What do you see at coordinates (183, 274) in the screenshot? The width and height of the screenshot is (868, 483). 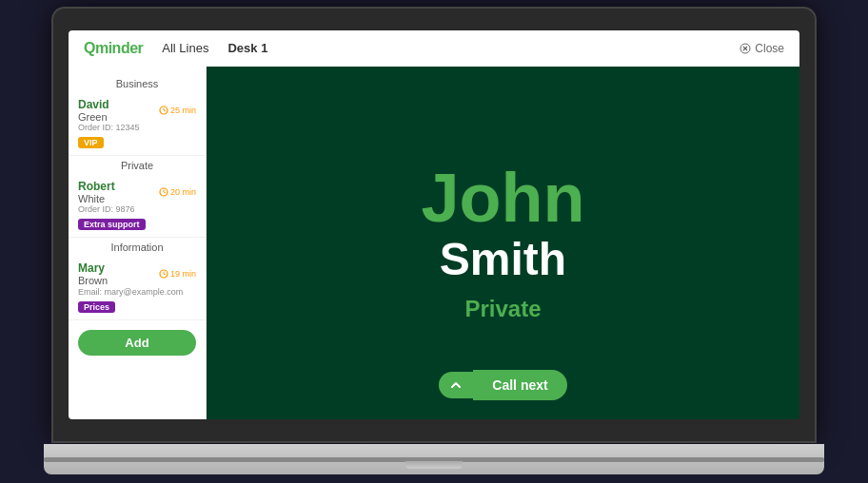 I see `time-mary: 19 min` at bounding box center [183, 274].